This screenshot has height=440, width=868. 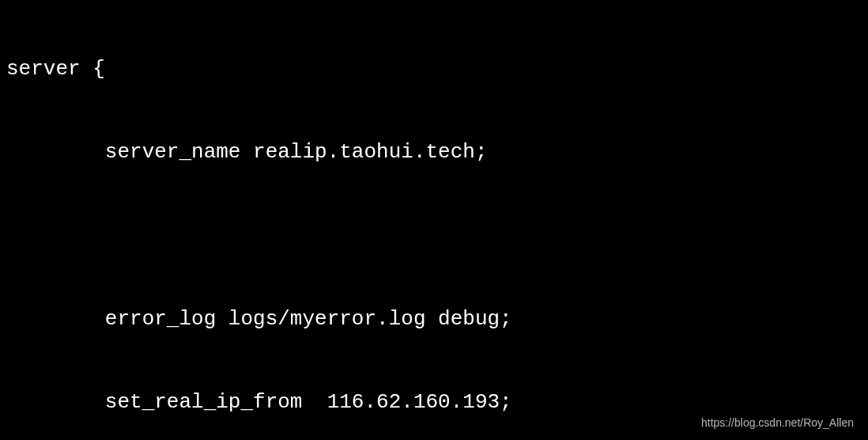 What do you see at coordinates (778, 423) in the screenshot?
I see `watermark-text: https://blog.csdn.net/Roy_Allen` at bounding box center [778, 423].